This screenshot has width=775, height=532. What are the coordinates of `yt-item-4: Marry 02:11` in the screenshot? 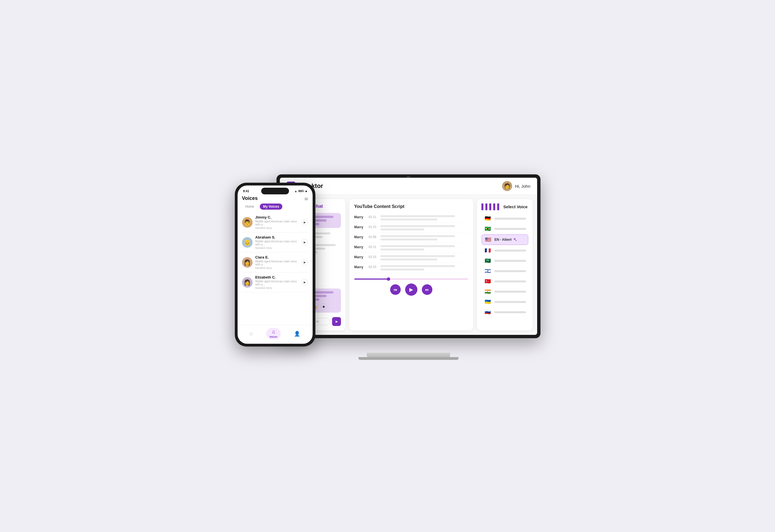 It's located at (411, 248).